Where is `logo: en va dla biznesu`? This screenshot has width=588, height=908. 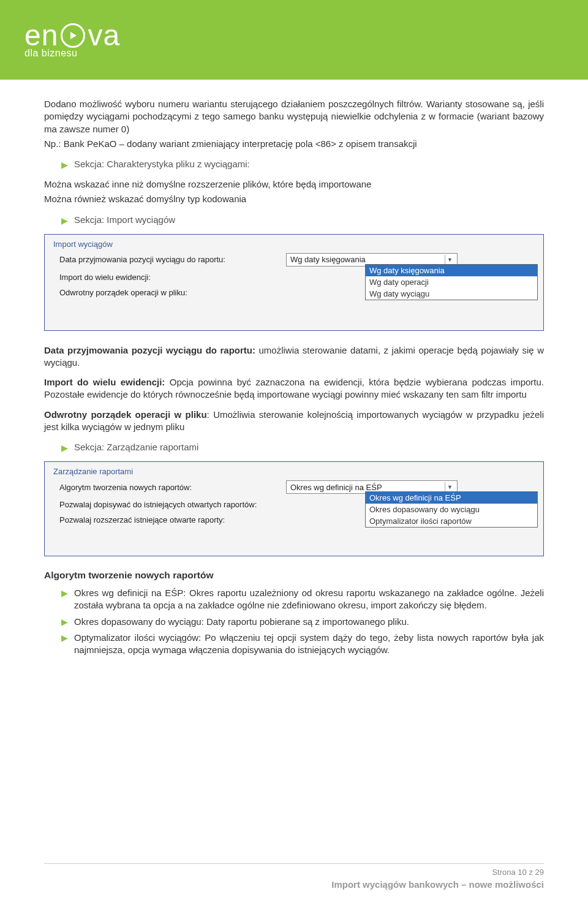
logo: en va dla biznesu is located at coordinates (72, 40).